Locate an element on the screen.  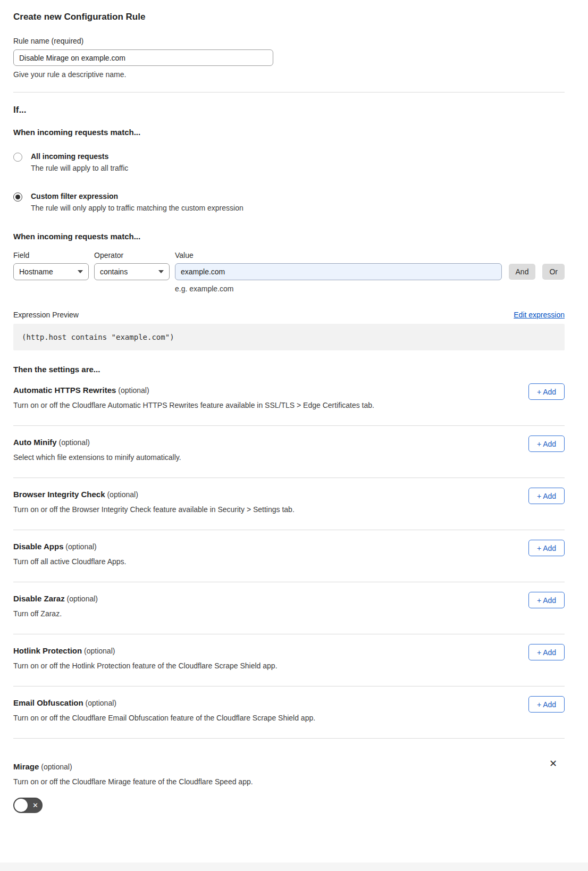
operator-label: Operator is located at coordinates (135, 255).